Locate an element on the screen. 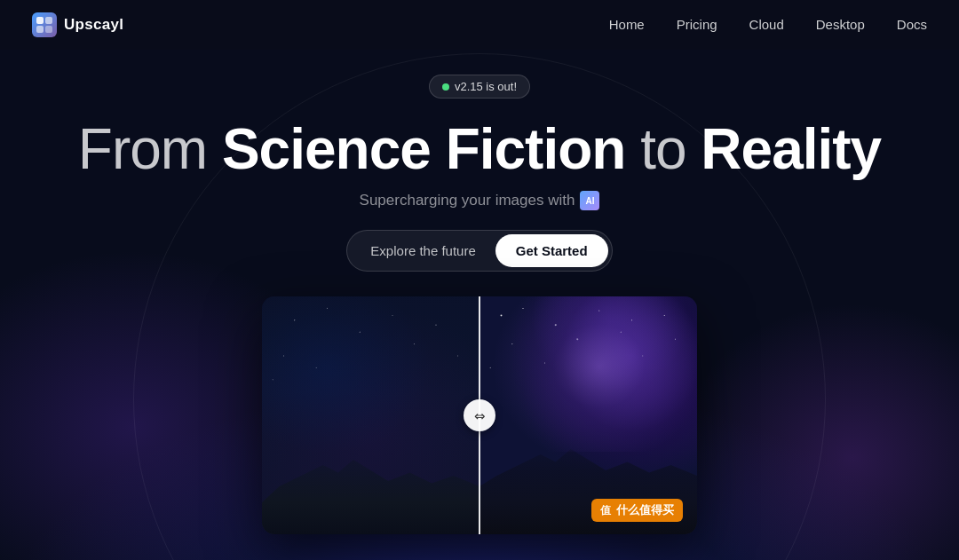 Image resolution: width=959 pixels, height=560 pixels. logo-text: Upscayl is located at coordinates (94, 25).